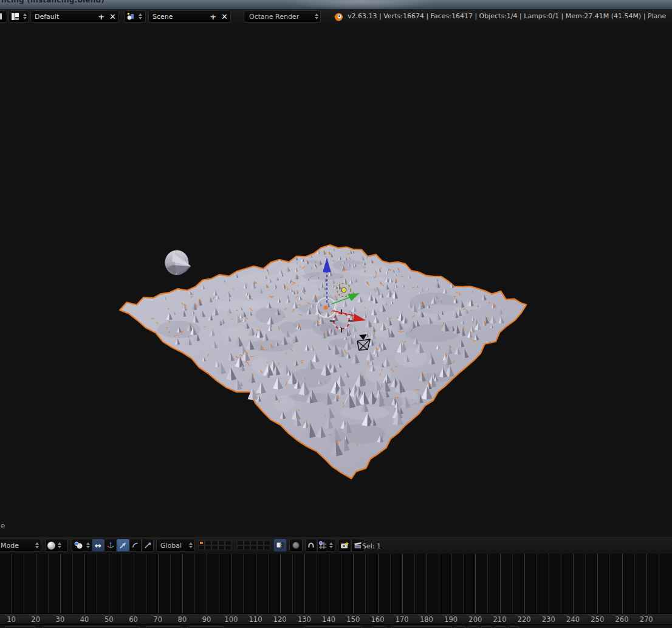  Describe the element at coordinates (282, 16) in the screenshot. I see `render-engine-select: Octane Render` at that location.